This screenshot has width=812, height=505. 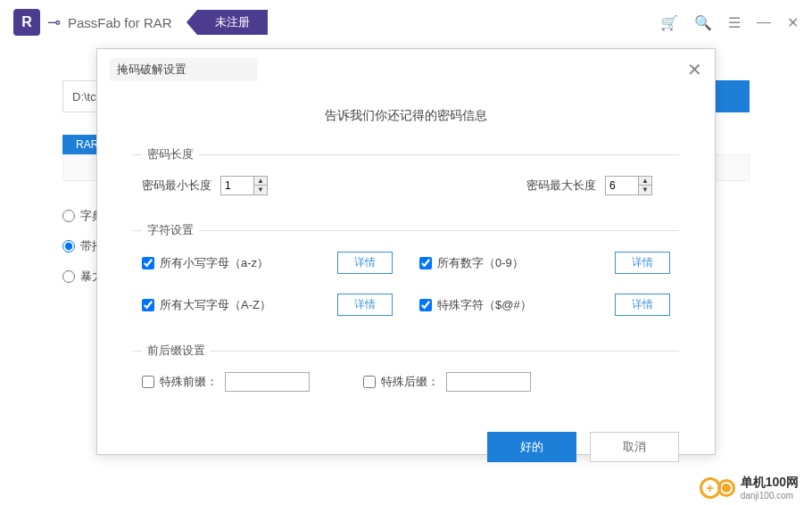 I want to click on charset-group: 字符设置 所有小写字母（a-z） 详情 所有数字（0-9） 详情 所有大写字母（…, so click(x=406, y=278).